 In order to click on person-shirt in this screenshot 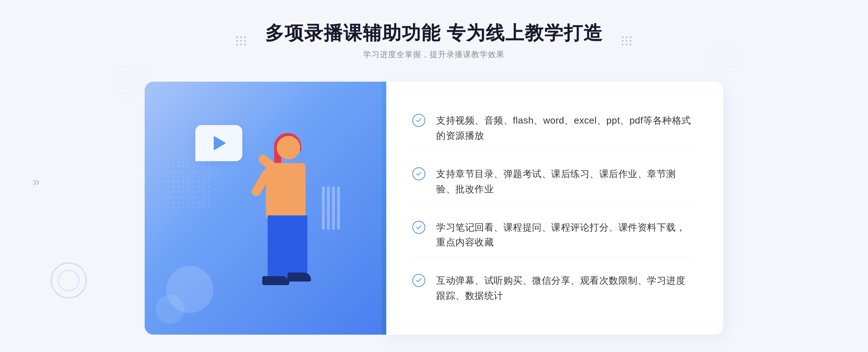, I will do `click(286, 190)`.